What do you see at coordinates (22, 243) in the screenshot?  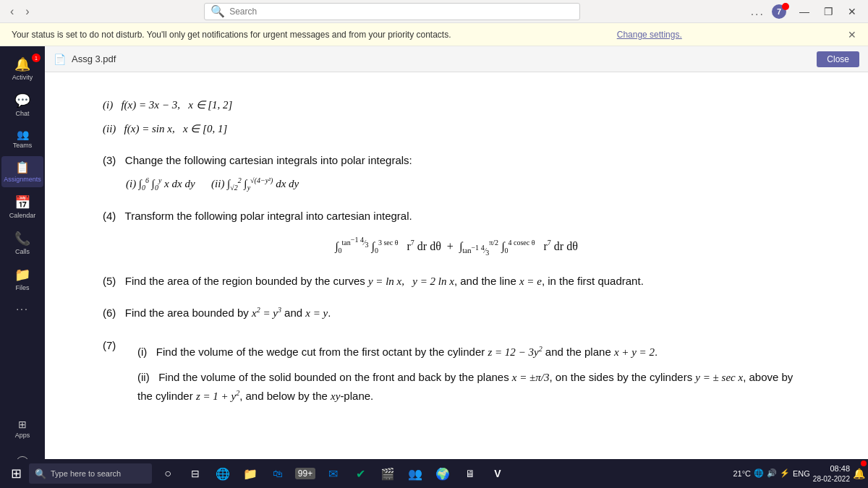 I see `sidebar-item-calls: 📞 Calls` at bounding box center [22, 243].